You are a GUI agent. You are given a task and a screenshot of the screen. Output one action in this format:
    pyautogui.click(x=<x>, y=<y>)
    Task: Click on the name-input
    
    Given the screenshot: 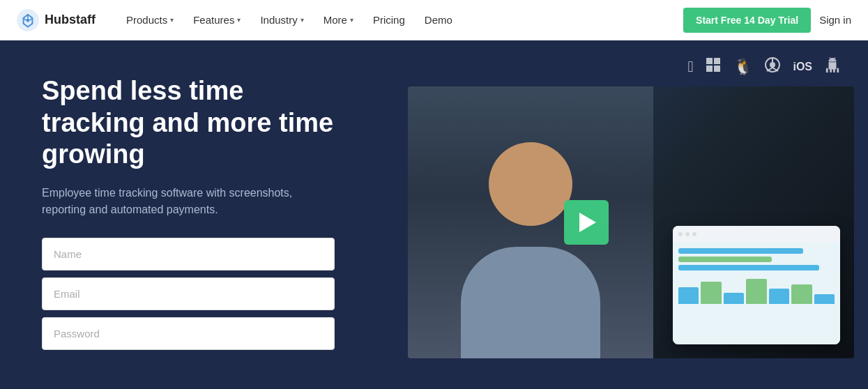 What is the action you would take?
    pyautogui.click(x=188, y=254)
    